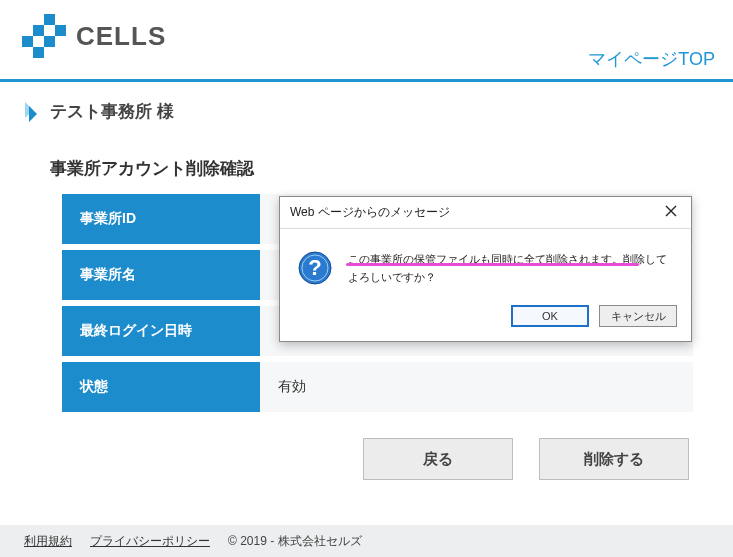 The width and height of the screenshot is (733, 557). Describe the element at coordinates (550, 316) in the screenshot. I see `dialog-ok-button: OK` at that location.